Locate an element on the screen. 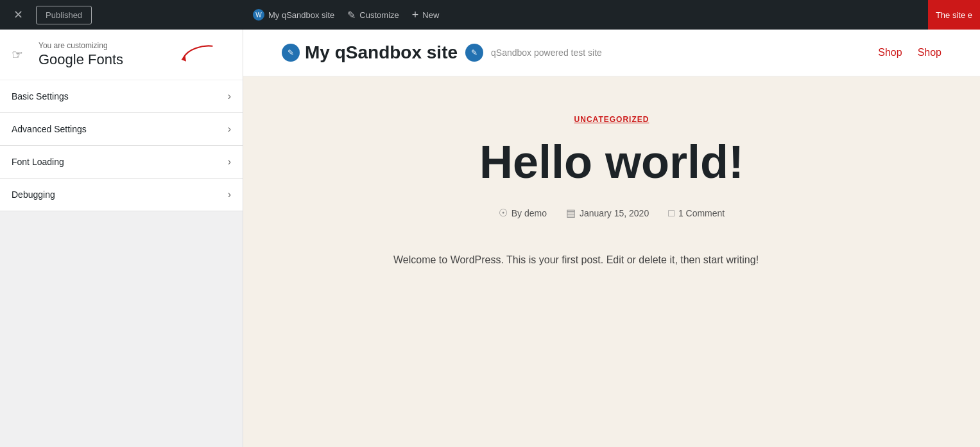 The image size is (980, 447). sidebar-header: ☞ You are customizing Google Fonts is located at coordinates (121, 55).